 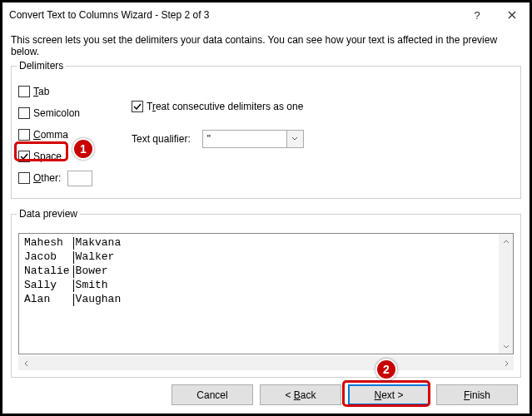 What do you see at coordinates (301, 394) in the screenshot?
I see `back-button: < Back` at bounding box center [301, 394].